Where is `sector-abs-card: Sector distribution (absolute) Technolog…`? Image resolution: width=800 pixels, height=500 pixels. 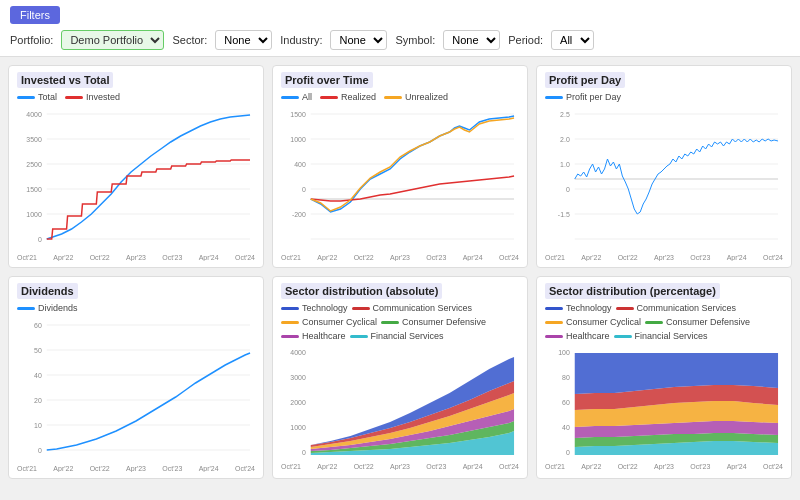 sector-abs-card: Sector distribution (absolute) Technolog… is located at coordinates (400, 378).